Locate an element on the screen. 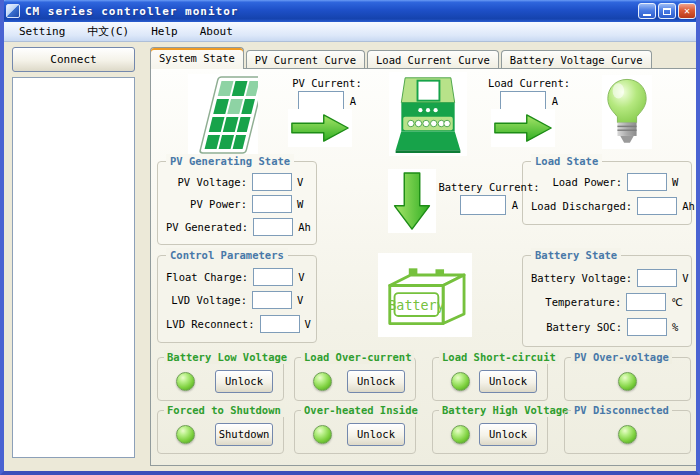  app-icon is located at coordinates (13, 11).